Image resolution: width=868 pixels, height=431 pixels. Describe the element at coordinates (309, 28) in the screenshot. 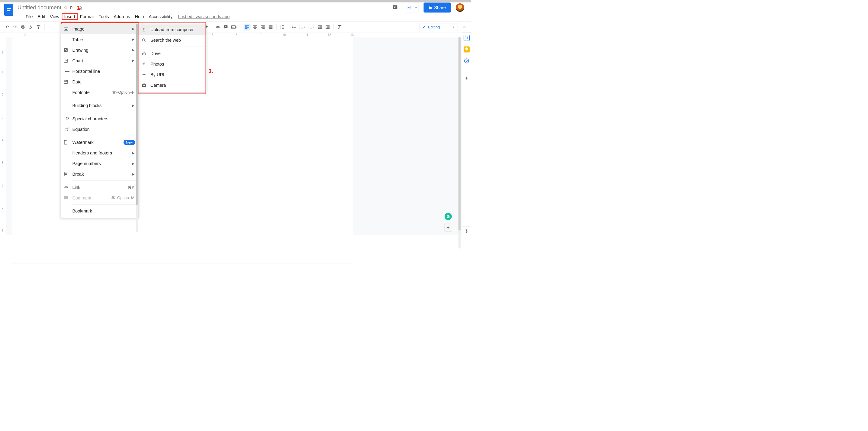

I see `svg-text: 3` at that location.